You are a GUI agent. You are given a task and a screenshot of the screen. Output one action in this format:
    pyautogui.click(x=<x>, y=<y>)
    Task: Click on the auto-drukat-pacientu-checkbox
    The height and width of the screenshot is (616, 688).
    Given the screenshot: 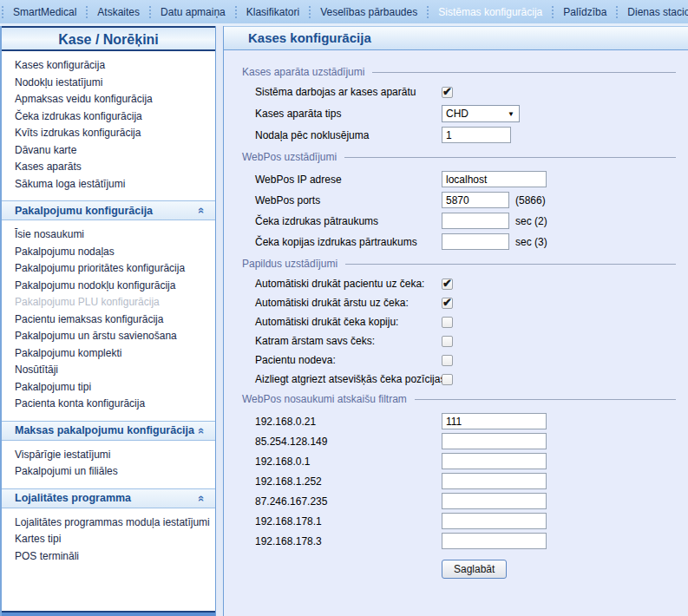 What is the action you would take?
    pyautogui.click(x=448, y=285)
    